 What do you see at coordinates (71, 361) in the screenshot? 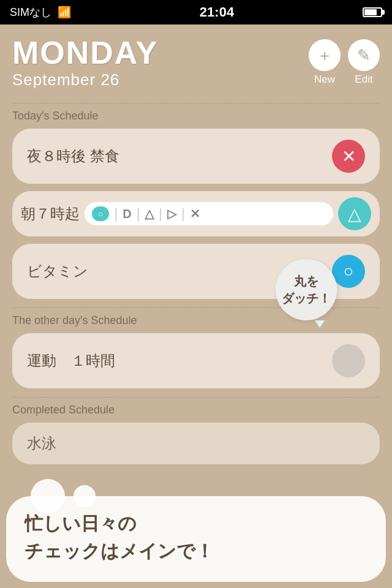
I see `other-item-1-text: 運動 １時間` at bounding box center [71, 361].